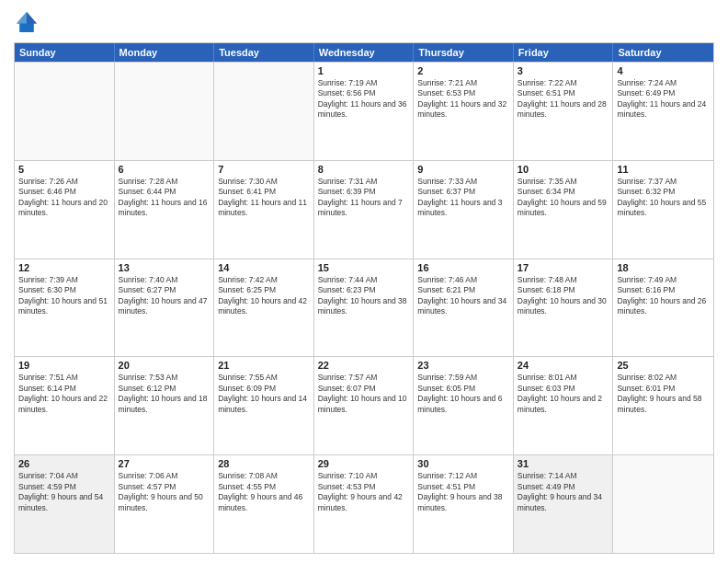  Describe the element at coordinates (664, 210) in the screenshot. I see `day-cell-11: 11Sunrise: 7:37 AM Sunset: 6:32 PM Dayli…` at that location.